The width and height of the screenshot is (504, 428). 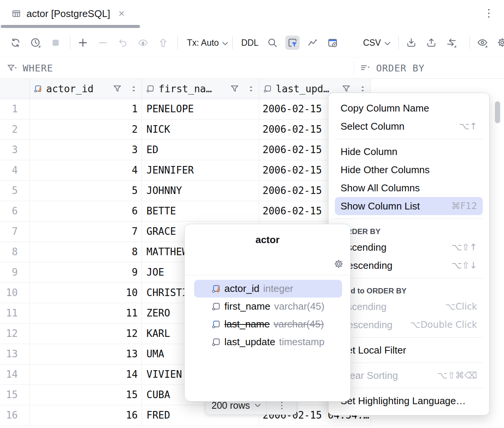 What do you see at coordinates (409, 401) in the screenshot?
I see `menu-item-set-highlighting-language: Set Highlighting Language…` at bounding box center [409, 401].